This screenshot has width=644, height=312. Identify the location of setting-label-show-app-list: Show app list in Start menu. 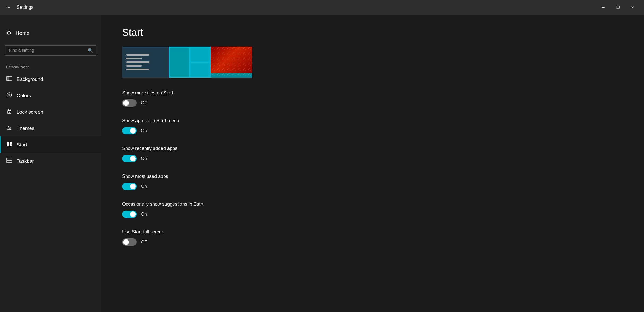
(373, 121).